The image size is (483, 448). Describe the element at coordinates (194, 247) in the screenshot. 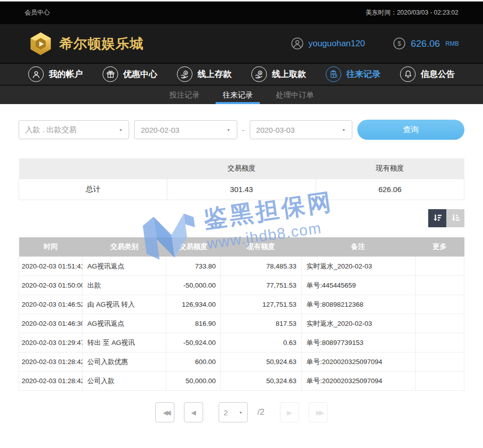

I see `col-header-amount: 交易额度` at that location.